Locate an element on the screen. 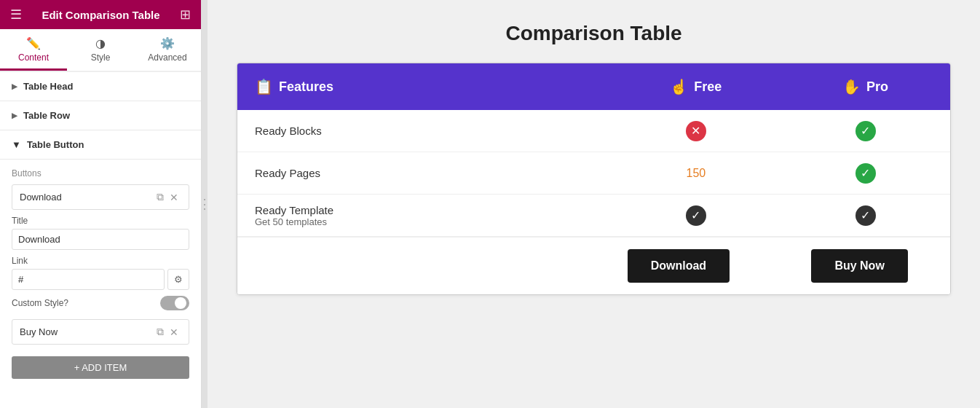  x-red-icon: ✕ is located at coordinates (696, 131).